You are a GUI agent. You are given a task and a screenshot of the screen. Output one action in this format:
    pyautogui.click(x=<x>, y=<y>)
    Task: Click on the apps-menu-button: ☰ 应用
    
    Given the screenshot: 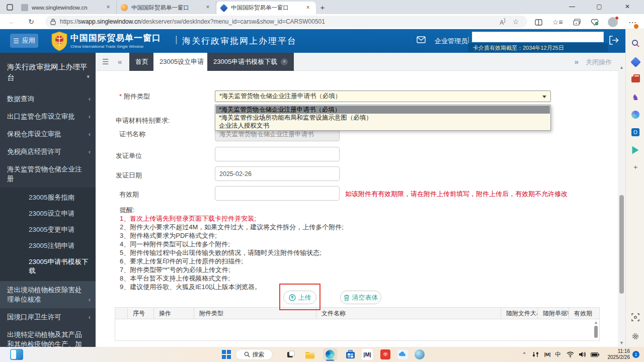 What is the action you would take?
    pyautogui.click(x=24, y=41)
    